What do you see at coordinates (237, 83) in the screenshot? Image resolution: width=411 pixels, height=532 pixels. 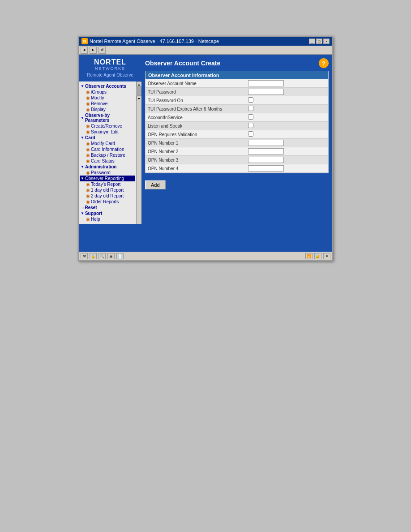 I see `table-row: Observer Account Name` at bounding box center [237, 83].